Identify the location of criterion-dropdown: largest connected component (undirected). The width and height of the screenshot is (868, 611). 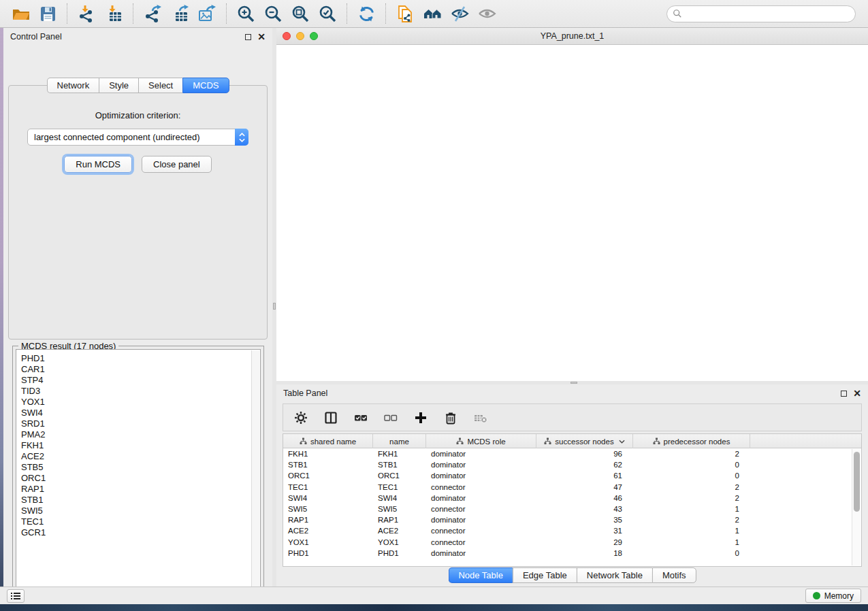
(138, 137).